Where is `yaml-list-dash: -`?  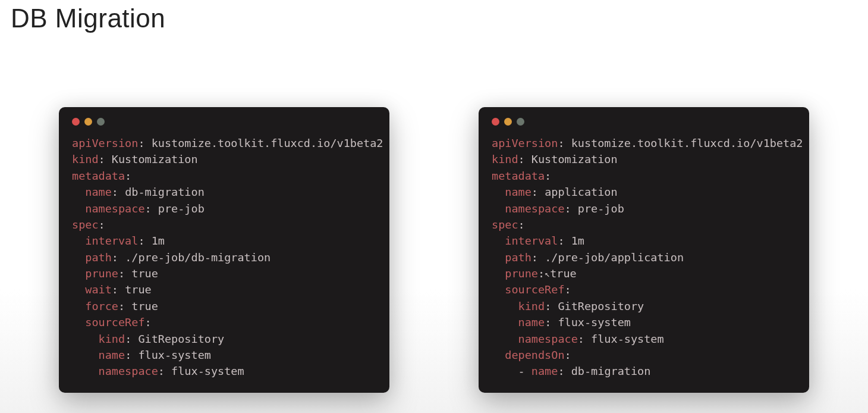 yaml-list-dash: - is located at coordinates (525, 371).